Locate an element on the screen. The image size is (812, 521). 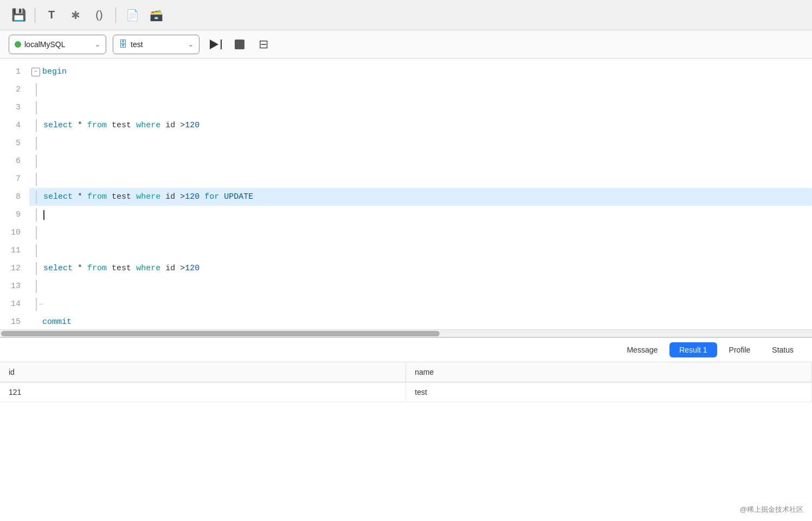
table-header-row: id name is located at coordinates (406, 373).